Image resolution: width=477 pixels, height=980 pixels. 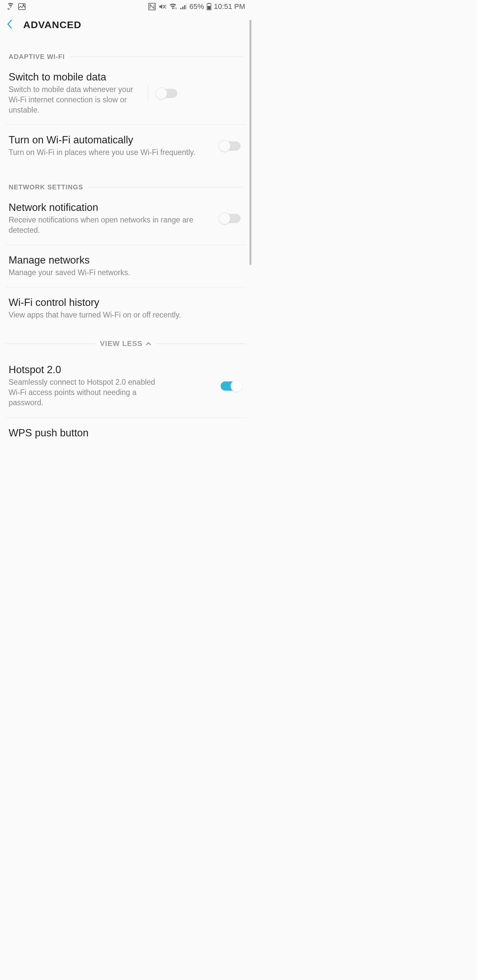 What do you see at coordinates (152, 7) in the screenshot?
I see `nfc-icon` at bounding box center [152, 7].